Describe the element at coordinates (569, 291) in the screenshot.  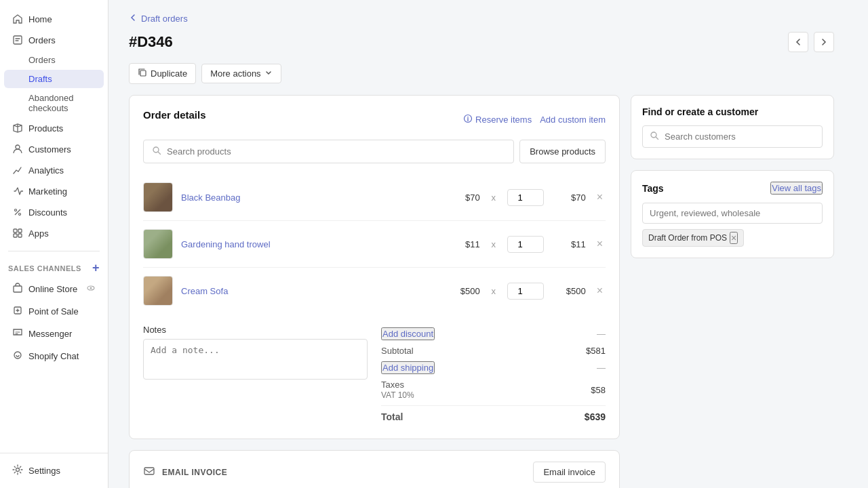
I see `product-total-sofa: $500` at that location.